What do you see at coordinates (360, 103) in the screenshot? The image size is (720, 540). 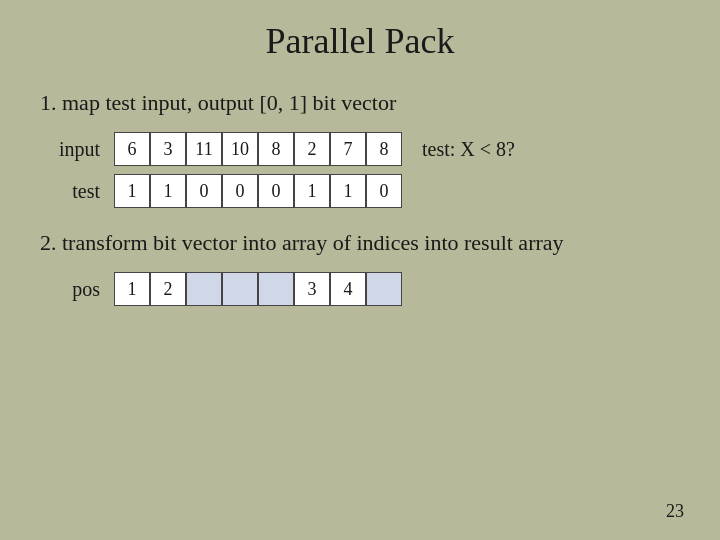 I see `section1-label: 1. map test input, output [0, 1] bit vec…` at bounding box center [360, 103].